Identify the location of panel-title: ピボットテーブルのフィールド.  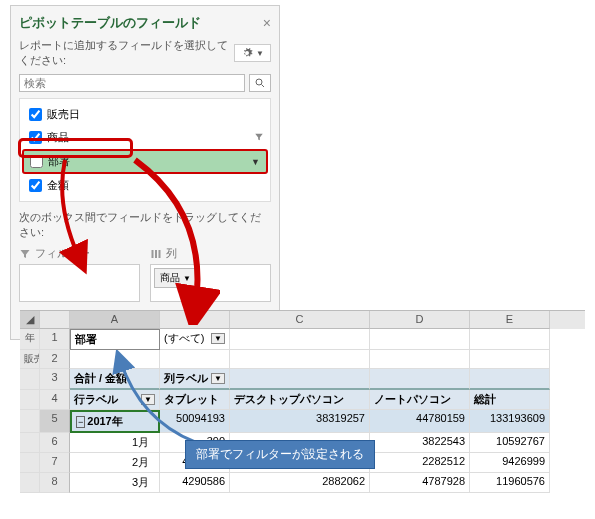
(110, 23).